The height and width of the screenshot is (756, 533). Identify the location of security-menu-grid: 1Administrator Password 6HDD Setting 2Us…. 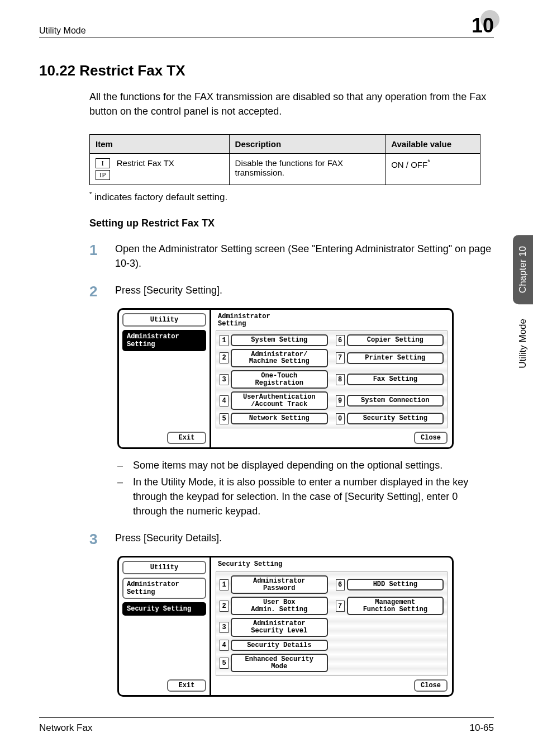
(332, 624).